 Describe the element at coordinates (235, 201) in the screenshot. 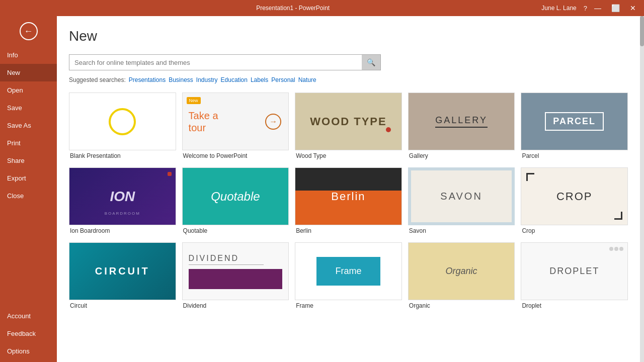

I see `template-quotable: Quotable Quotable` at that location.